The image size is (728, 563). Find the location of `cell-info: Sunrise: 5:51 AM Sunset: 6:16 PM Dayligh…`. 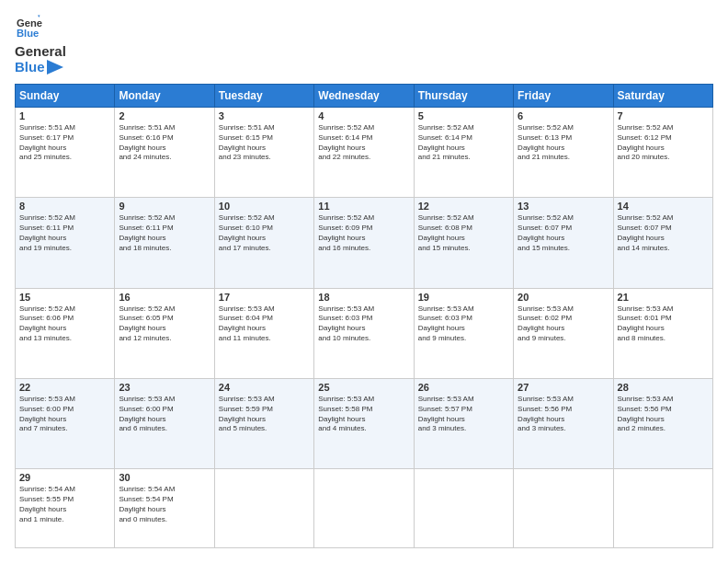

cell-info: Sunrise: 5:51 AM Sunset: 6:16 PM Dayligh… is located at coordinates (164, 144).